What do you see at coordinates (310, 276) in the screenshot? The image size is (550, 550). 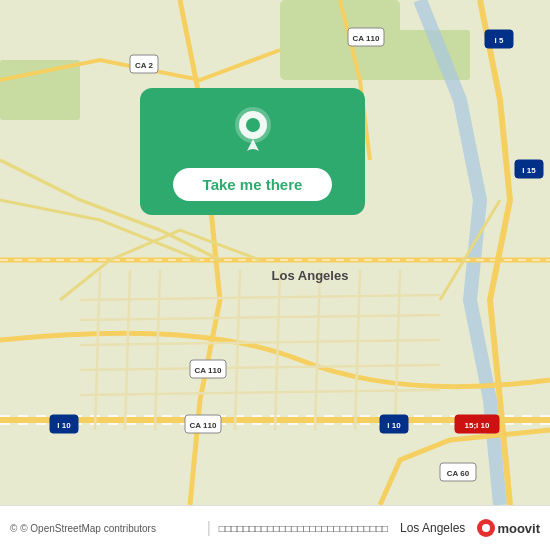 I see `svg-text: Los Angeles` at bounding box center [310, 276].